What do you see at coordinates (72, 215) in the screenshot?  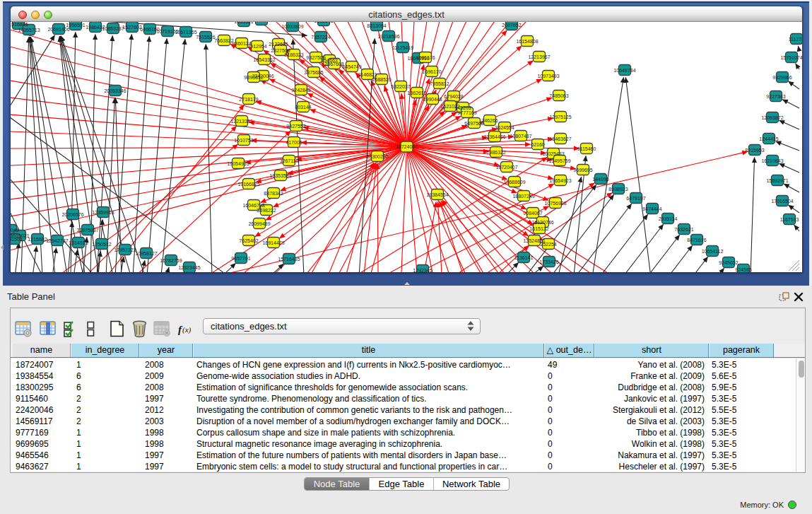 I see `svg-text: 20206576` at bounding box center [72, 215].